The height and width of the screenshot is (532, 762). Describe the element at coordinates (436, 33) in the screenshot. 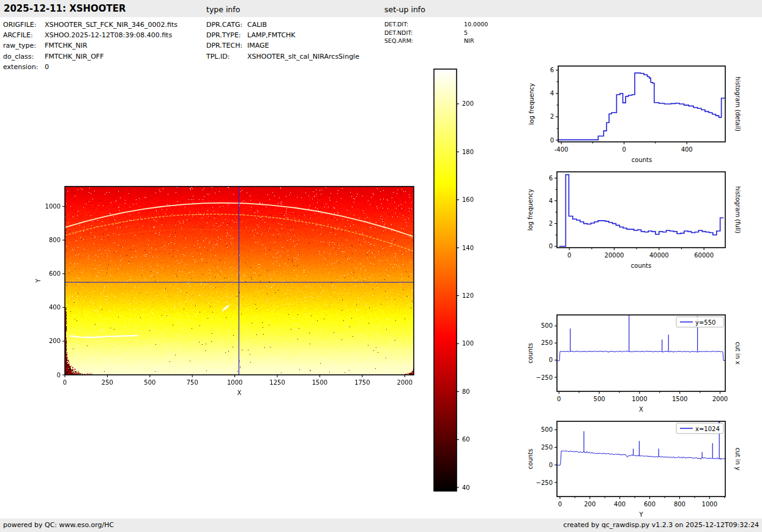

I see `setup-info-block: DET.DIT:10.0000DET.NDIT:5SEQ.ARM:NIR` at that location.